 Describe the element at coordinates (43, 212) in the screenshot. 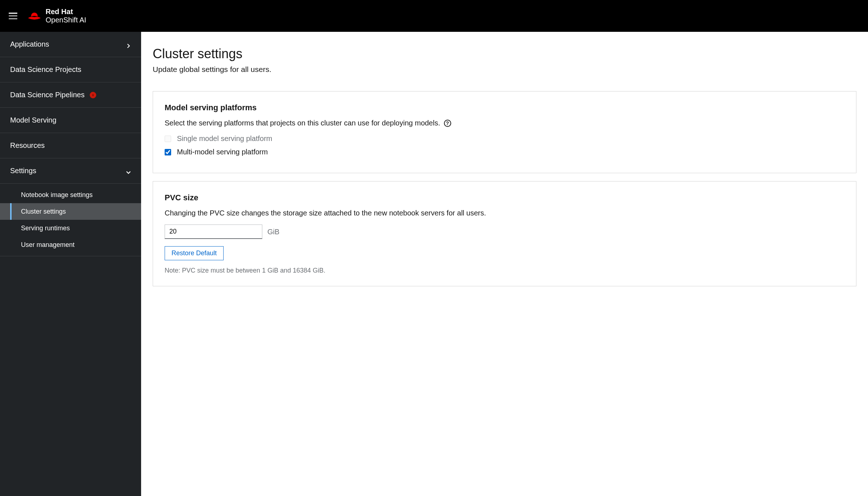

I see `sidebar-sub-label: Cluster settings` at that location.